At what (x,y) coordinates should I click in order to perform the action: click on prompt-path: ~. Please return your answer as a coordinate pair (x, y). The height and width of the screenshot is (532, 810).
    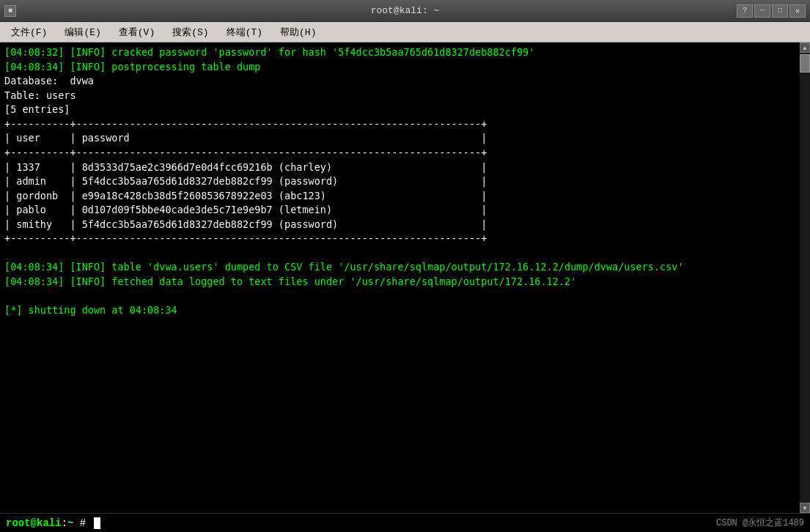
    Looking at the image, I should click on (70, 523).